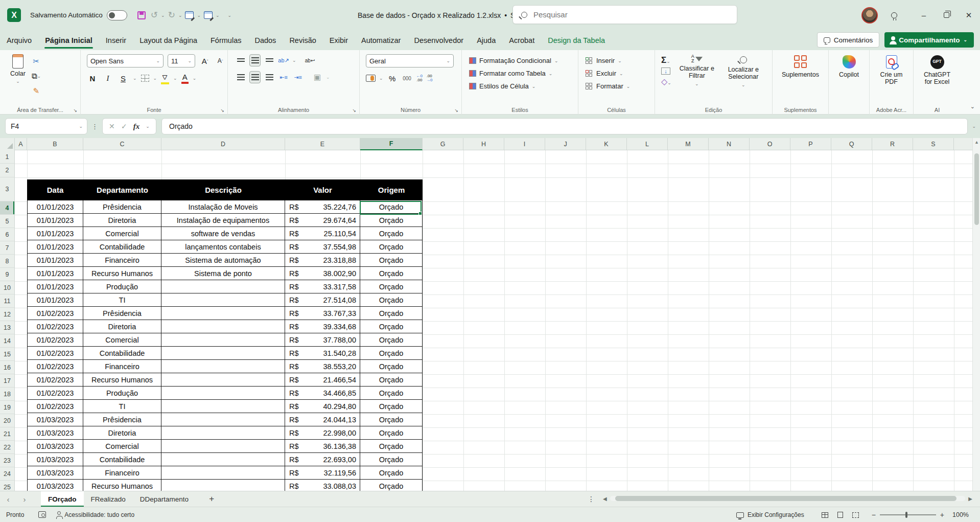 Image resolution: width=980 pixels, height=522 pixels. I want to click on merge-center-button: ▣, so click(317, 77).